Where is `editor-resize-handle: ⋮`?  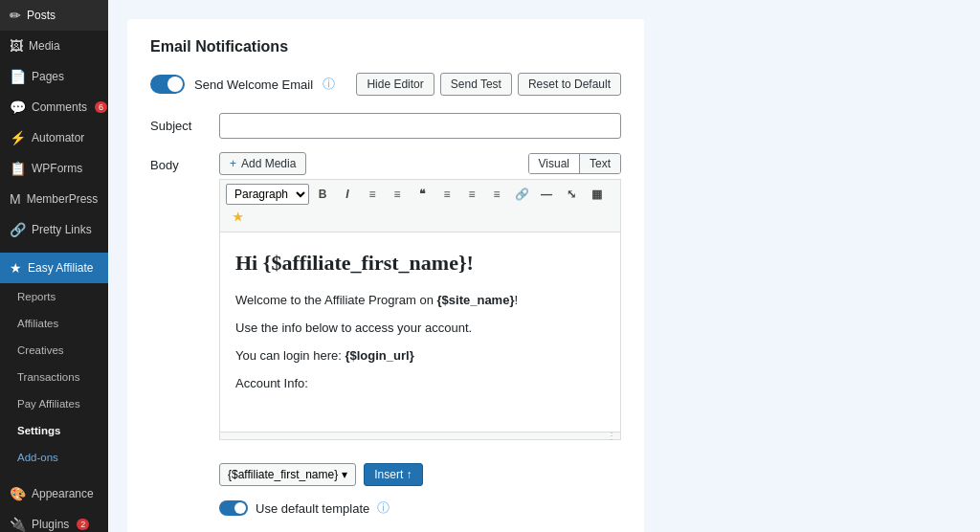 editor-resize-handle: ⋮ is located at coordinates (420, 436).